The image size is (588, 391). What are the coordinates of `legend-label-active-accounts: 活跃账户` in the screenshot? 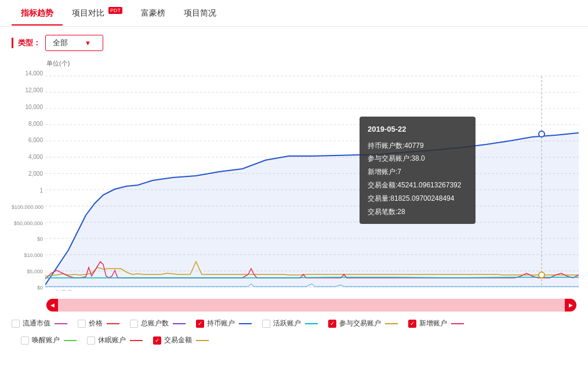 It's located at (287, 324).